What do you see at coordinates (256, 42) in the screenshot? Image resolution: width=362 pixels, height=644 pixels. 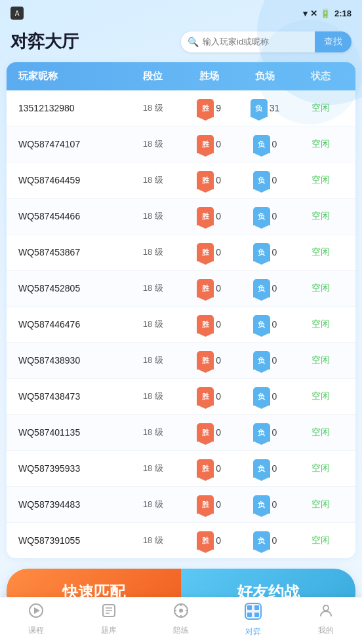 I see `search-input` at bounding box center [256, 42].